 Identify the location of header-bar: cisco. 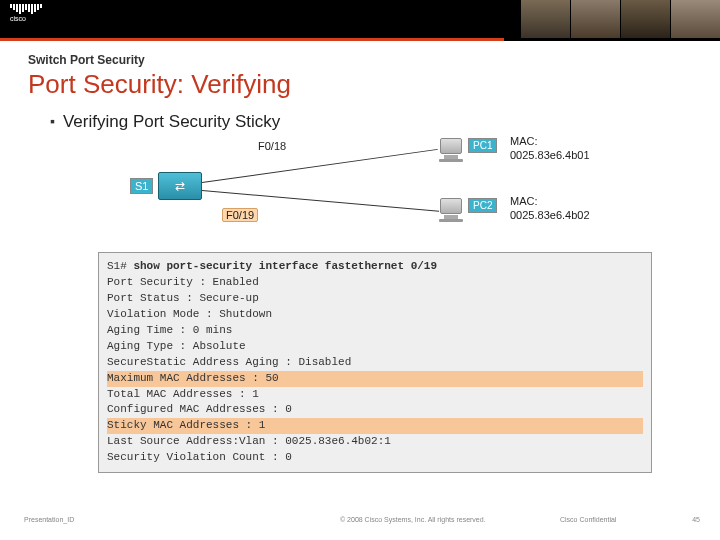
(360, 19).